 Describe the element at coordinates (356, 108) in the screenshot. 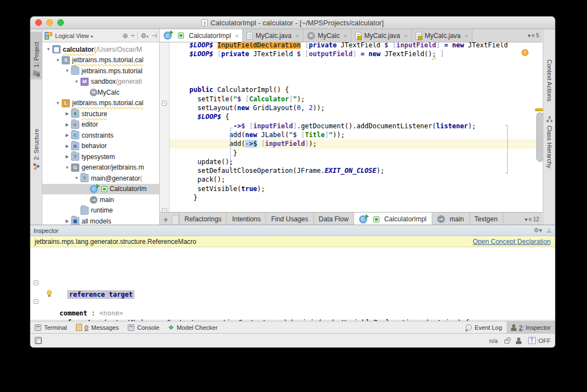

I see `code-line: setLayout(new GridLayout(0, 1));` at that location.